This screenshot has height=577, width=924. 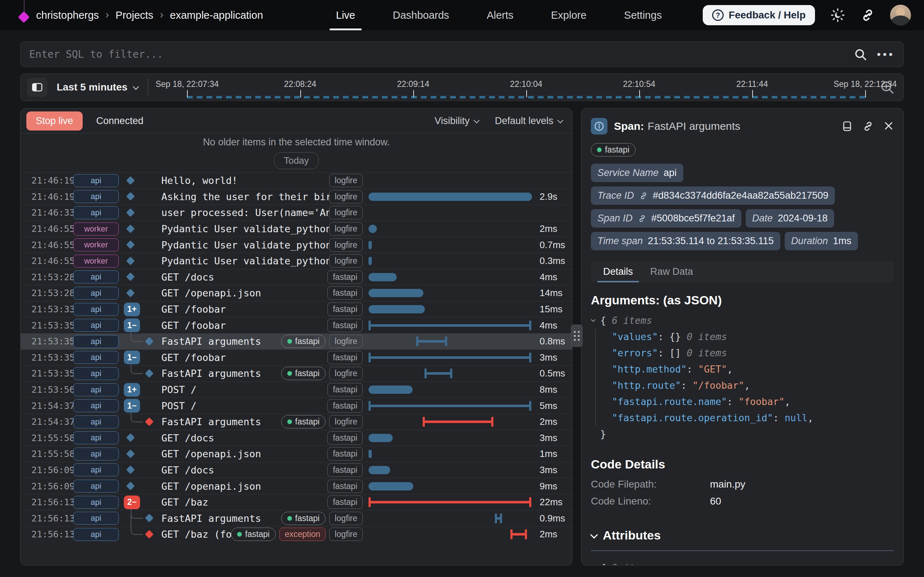 What do you see at coordinates (296, 277) in the screenshot?
I see `trace-row: 21:53:28apiGET /docsfastapi4ms` at bounding box center [296, 277].